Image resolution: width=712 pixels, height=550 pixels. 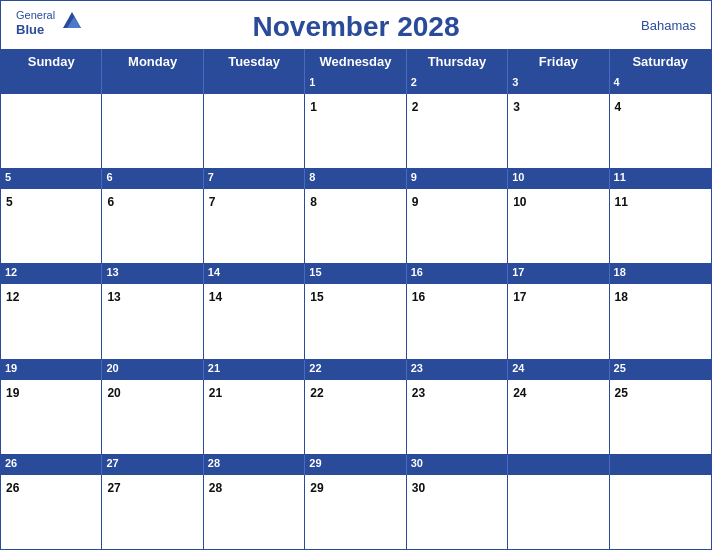 What do you see at coordinates (660, 226) in the screenshot?
I see `day-cell-2-7: 11` at bounding box center [660, 226].